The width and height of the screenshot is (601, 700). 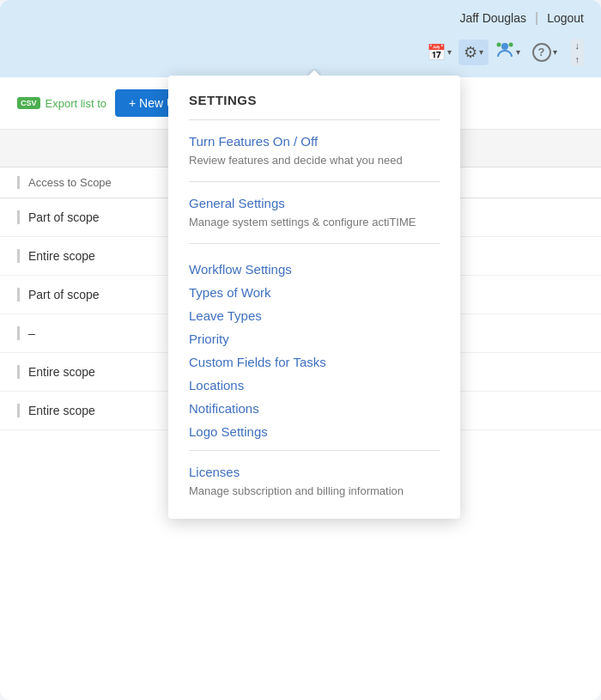 What do you see at coordinates (314, 362) in the screenshot?
I see `custom-fields-link: Custom Fields for Tasks` at bounding box center [314, 362].